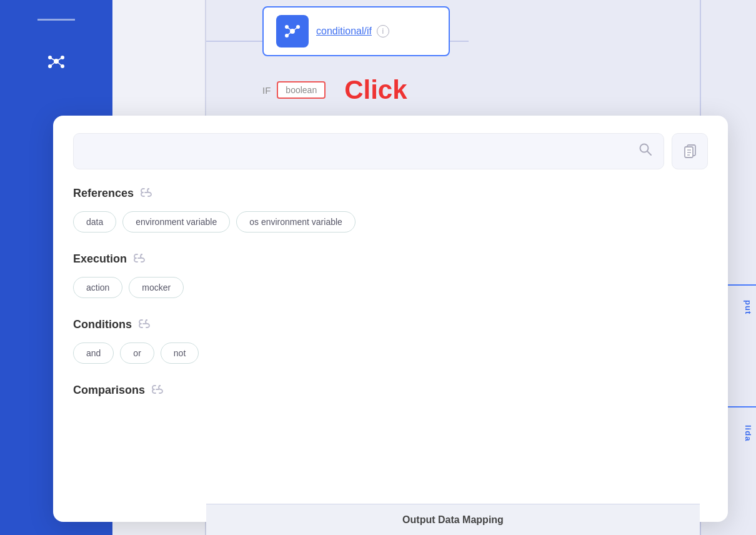  Describe the element at coordinates (109, 390) in the screenshot. I see `section-comparisons-title: Comparisons` at that location.